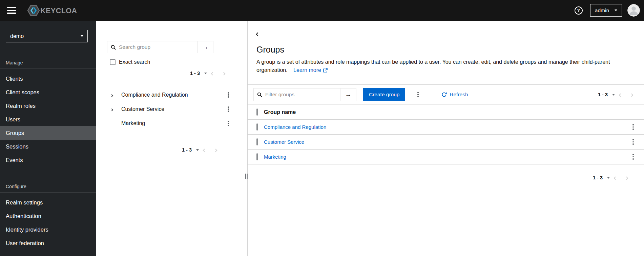 This screenshot has width=644, height=256. I want to click on learn-more-link: Learn more, so click(310, 70).